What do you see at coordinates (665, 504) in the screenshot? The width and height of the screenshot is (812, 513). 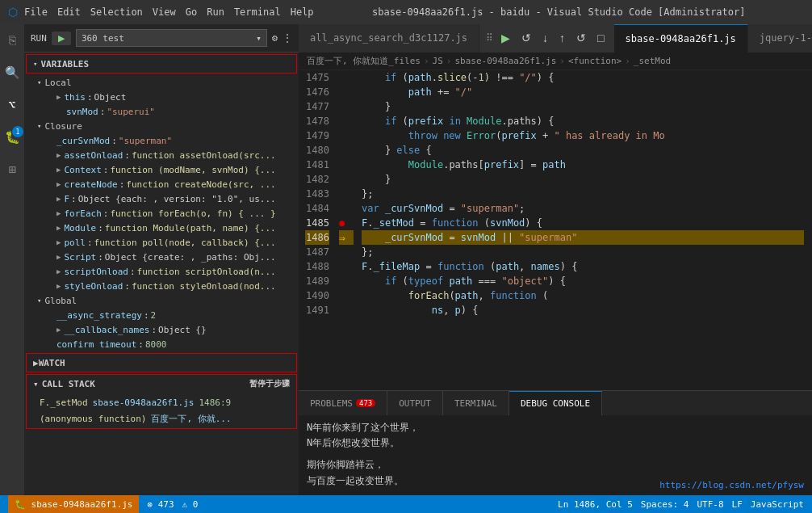 I see `status-spaces: Spaces: 4` at bounding box center [665, 504].